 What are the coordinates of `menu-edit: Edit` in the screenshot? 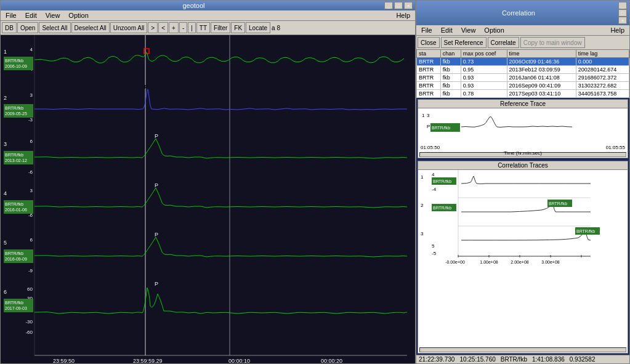 It's located at (31, 15).